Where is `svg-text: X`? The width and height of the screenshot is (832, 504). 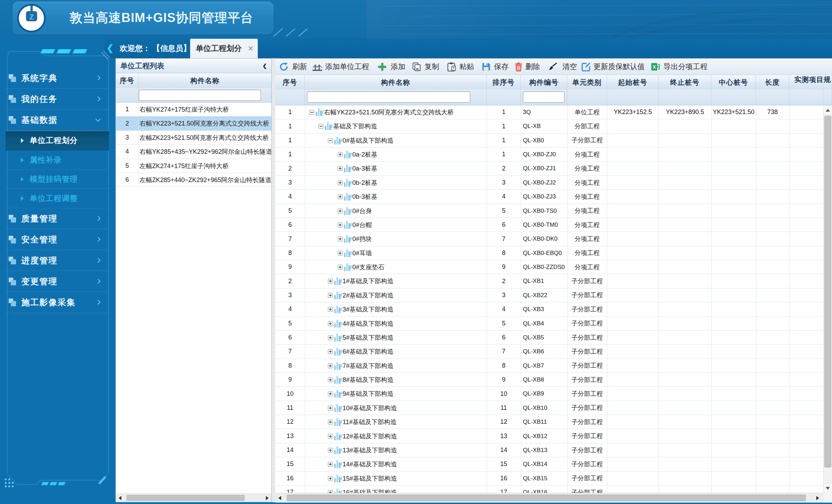
svg-text: X is located at coordinates (654, 67).